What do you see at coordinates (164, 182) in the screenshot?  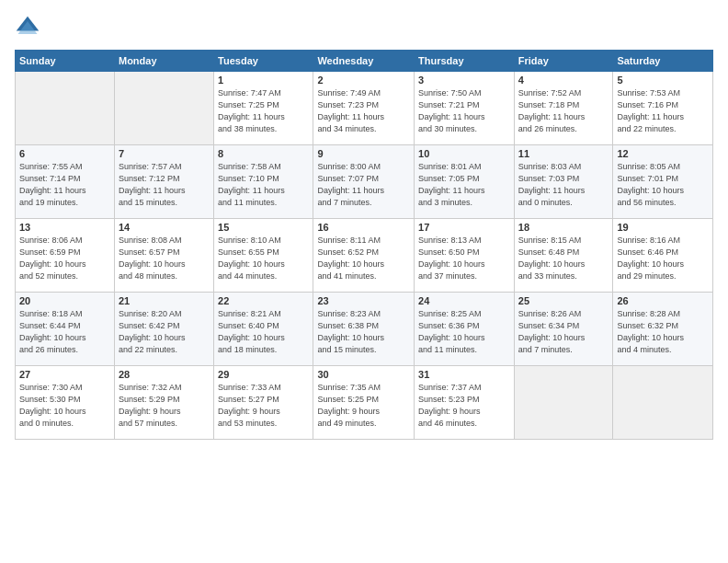 I see `calendar-cell: 7Sunrise: 7:57 AM Sunset: 7:12 PM Daylig…` at bounding box center [164, 182].